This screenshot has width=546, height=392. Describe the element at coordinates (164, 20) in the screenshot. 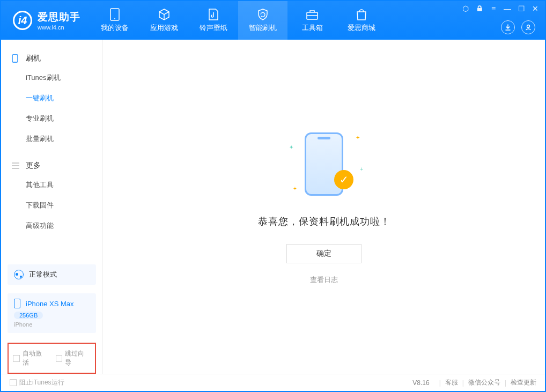

I see `tab-apps-games: 应用游戏` at that location.